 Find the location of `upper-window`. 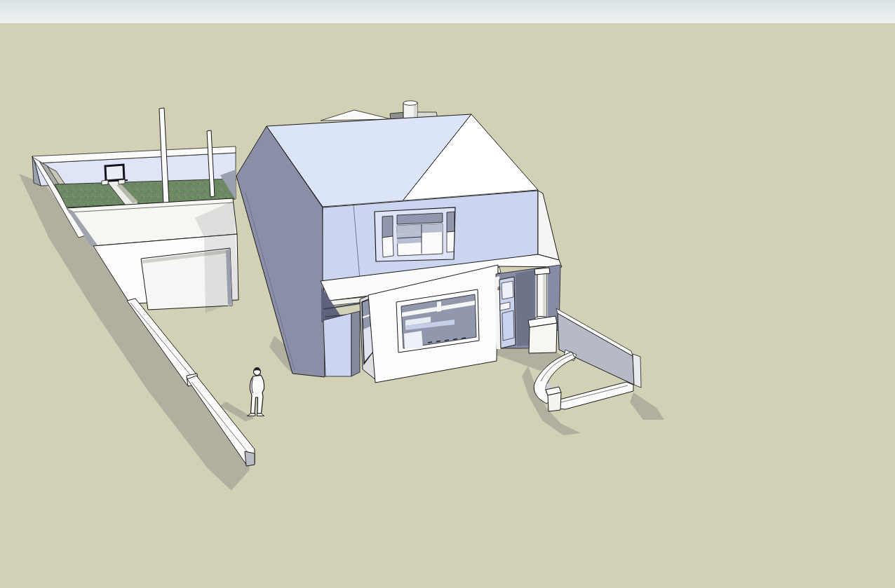

upper-window is located at coordinates (415, 234).